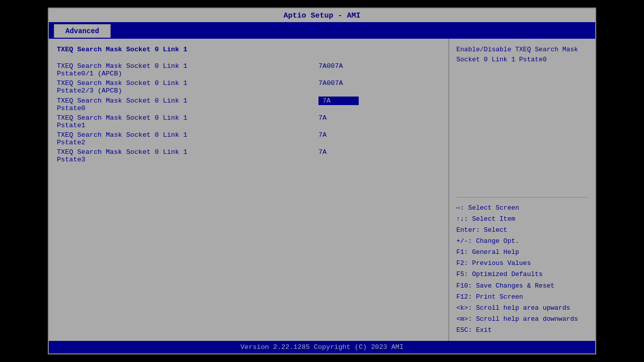 The width and height of the screenshot is (644, 362). Describe the element at coordinates (250, 105) in the screenshot. I see `table-row: TXEQ Search Mask Socket 0 Link 1Pstate07…` at that location.